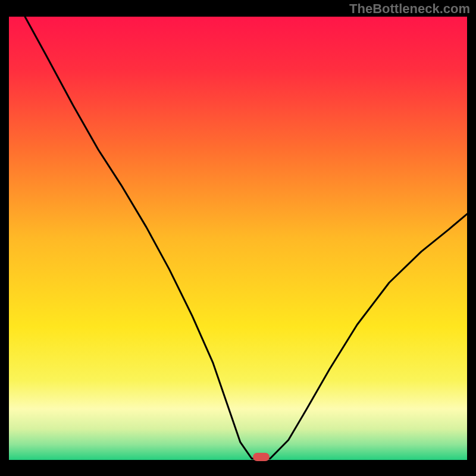 Image resolution: width=476 pixels, height=476 pixels. Describe the element at coordinates (261, 457) in the screenshot. I see `bottleneck-marker` at that location.